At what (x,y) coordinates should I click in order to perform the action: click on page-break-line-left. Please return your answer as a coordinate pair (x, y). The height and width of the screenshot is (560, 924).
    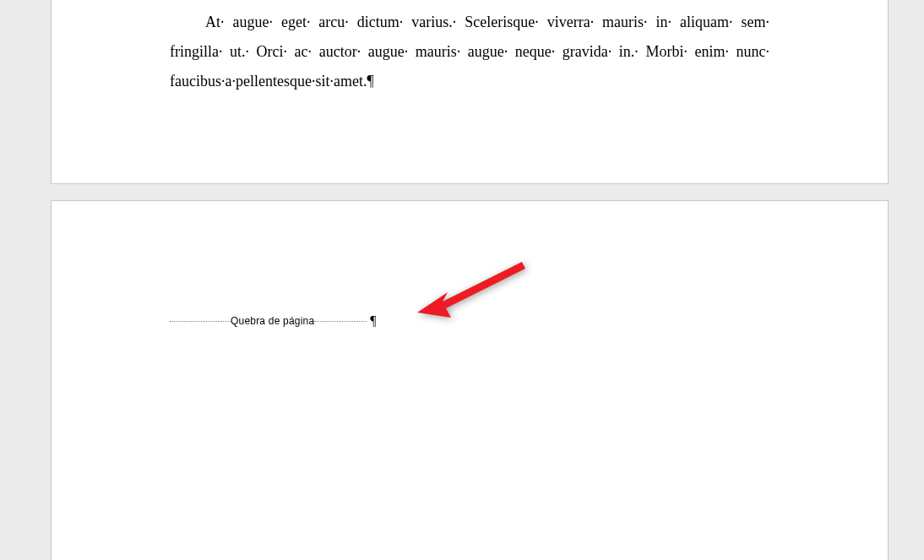
    Looking at the image, I should click on (200, 321).